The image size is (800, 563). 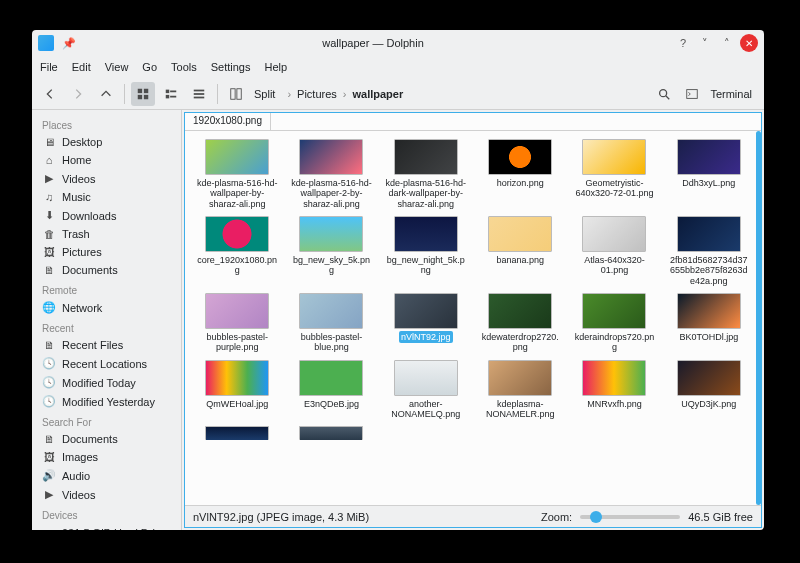 I want to click on file-item: nVlNT92.jpg, so click(x=426, y=324).